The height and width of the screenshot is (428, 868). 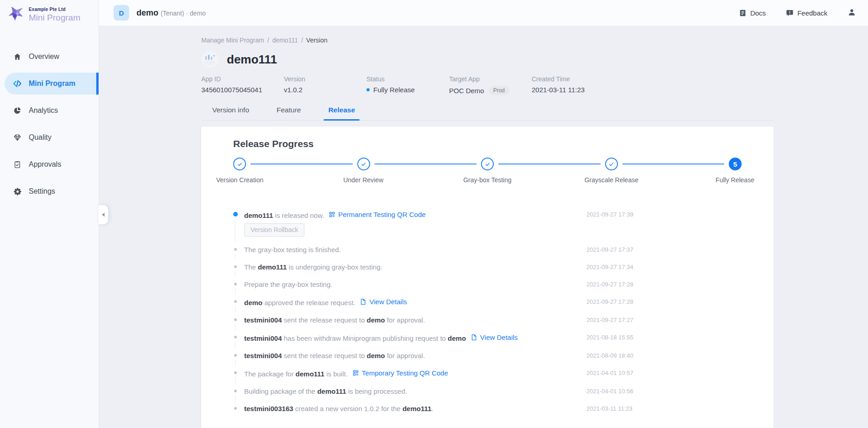 I want to click on link-label: Temporary Testing QR Code, so click(x=405, y=373).